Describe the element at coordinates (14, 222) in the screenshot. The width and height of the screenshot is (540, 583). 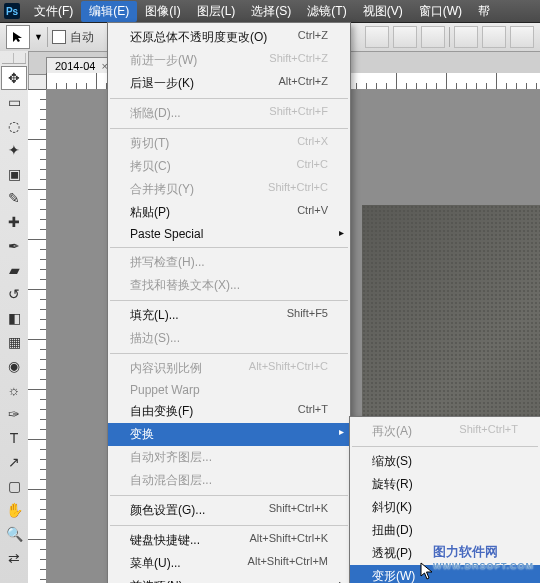
I see `healing-tool-icon: ✚` at that location.